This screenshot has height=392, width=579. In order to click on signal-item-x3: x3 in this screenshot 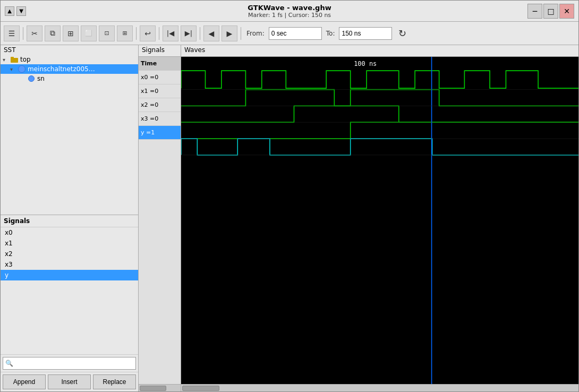, I will do `click(69, 265)`.